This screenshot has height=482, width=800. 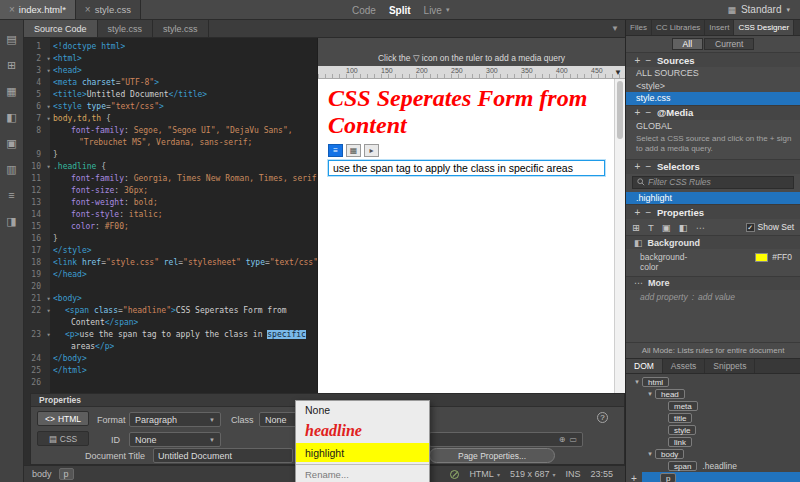 What do you see at coordinates (170, 203) in the screenshot?
I see `code-row: 13font-weight: bold;` at bounding box center [170, 203].